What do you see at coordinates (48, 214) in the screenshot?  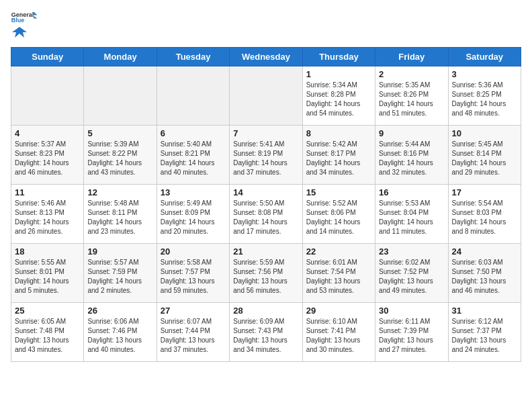 I see `calendar-cell: 11Sunrise: 5:46 AM Sunset: 8:13 PM Dayli…` at bounding box center [48, 214].